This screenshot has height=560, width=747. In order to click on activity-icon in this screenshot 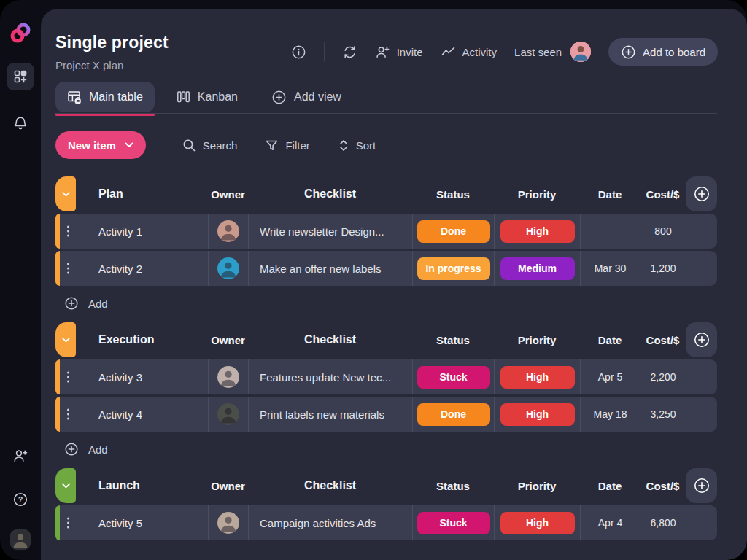, I will do `click(448, 52)`.